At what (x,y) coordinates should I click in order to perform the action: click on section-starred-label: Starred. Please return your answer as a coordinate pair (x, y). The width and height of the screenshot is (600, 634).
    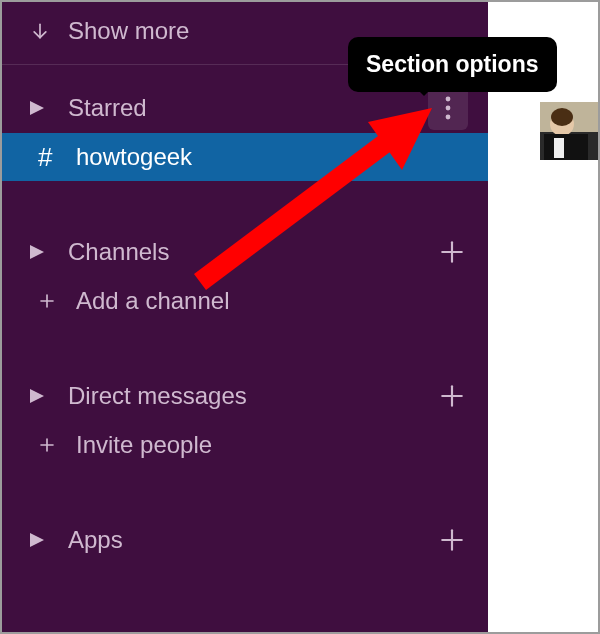
    Looking at the image, I should click on (248, 108).